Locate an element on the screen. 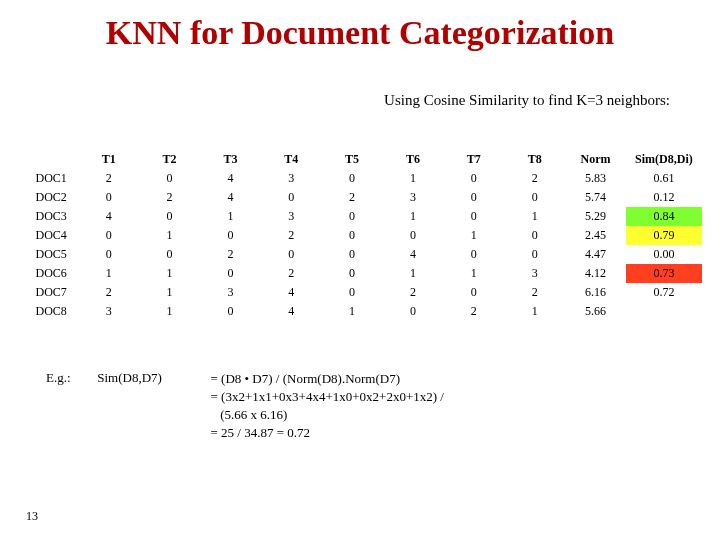 The height and width of the screenshot is (540, 720). table-row: DOC5002004004.470.00 is located at coordinates (363, 254).